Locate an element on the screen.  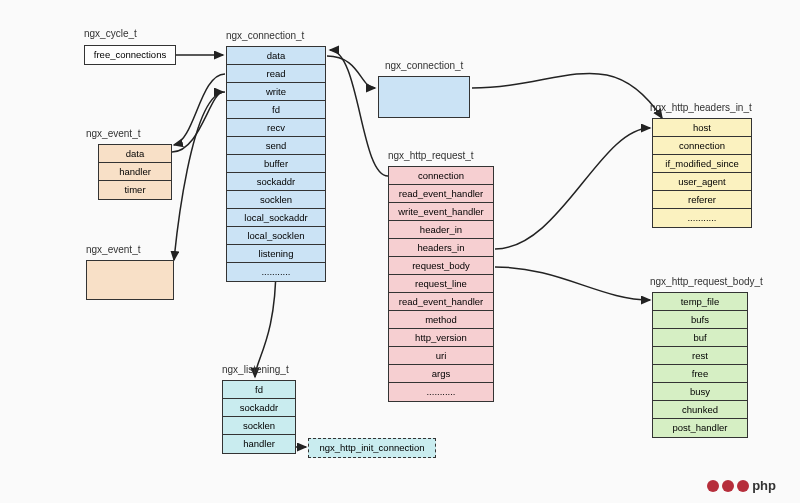
row-conn-socklen: socklen is located at coordinates (276, 200).